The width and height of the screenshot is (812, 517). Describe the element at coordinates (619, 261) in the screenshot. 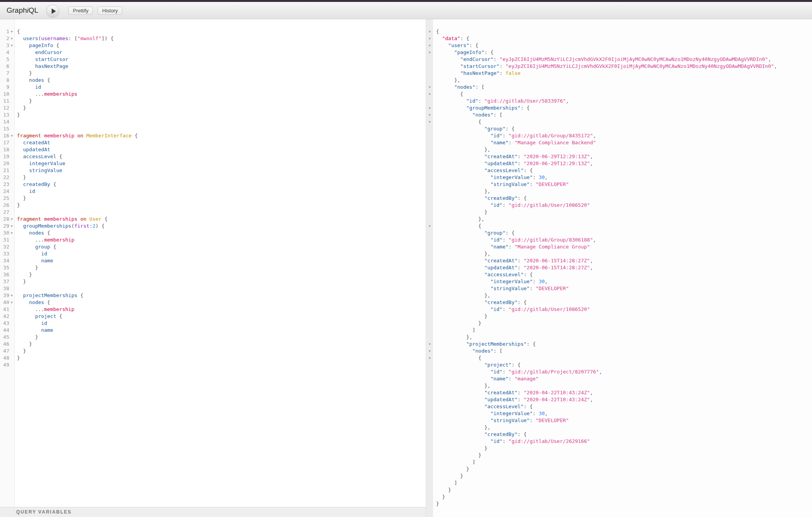

I see `code-line: "createdAt": "2020-06-15T14:28:27Z",` at that location.